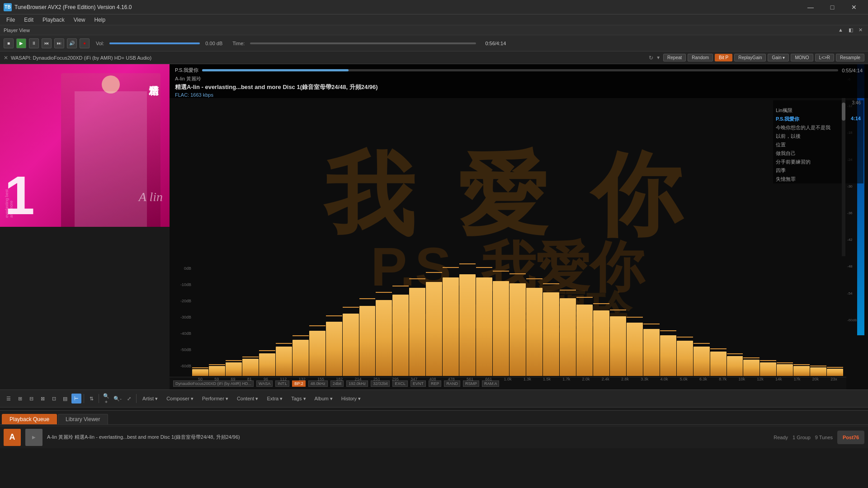  I want to click on record-button: ●, so click(85, 43).